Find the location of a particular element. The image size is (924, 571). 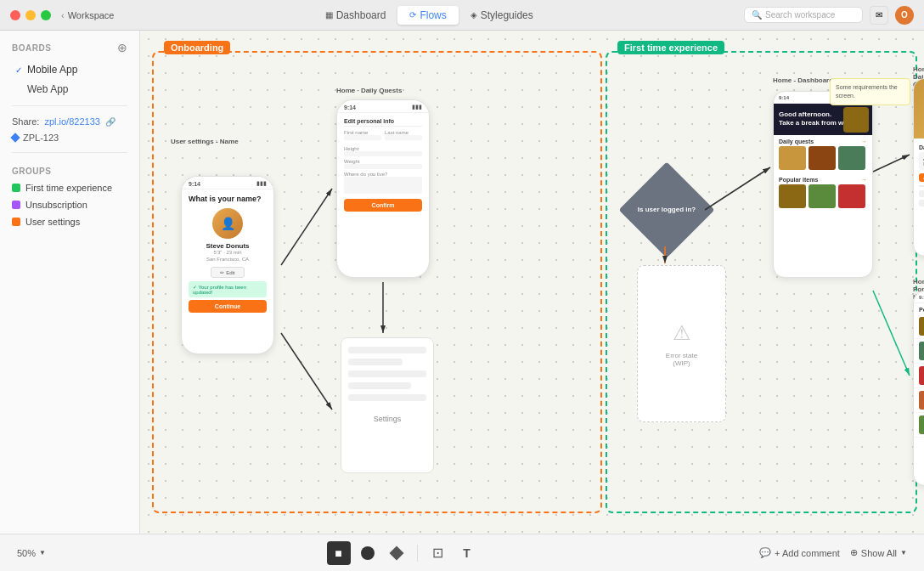

frame-icon: ⊡ is located at coordinates (438, 552).